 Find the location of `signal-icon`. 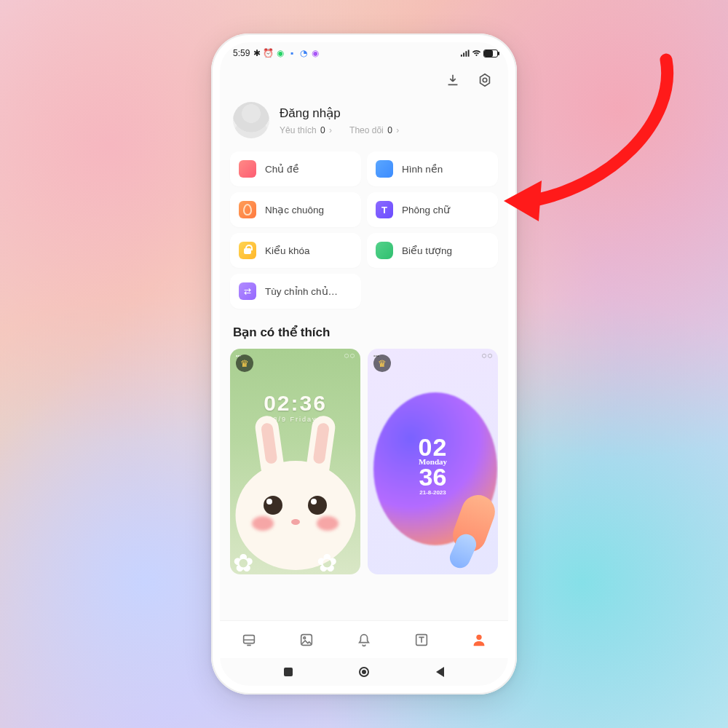

signal-icon is located at coordinates (464, 54).